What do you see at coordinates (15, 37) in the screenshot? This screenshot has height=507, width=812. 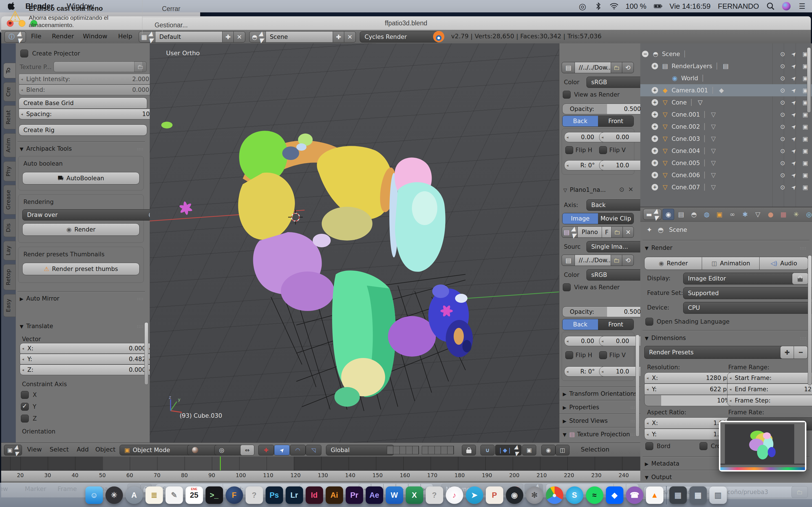 I see `editor-type-button: ⓘ` at bounding box center [15, 37].